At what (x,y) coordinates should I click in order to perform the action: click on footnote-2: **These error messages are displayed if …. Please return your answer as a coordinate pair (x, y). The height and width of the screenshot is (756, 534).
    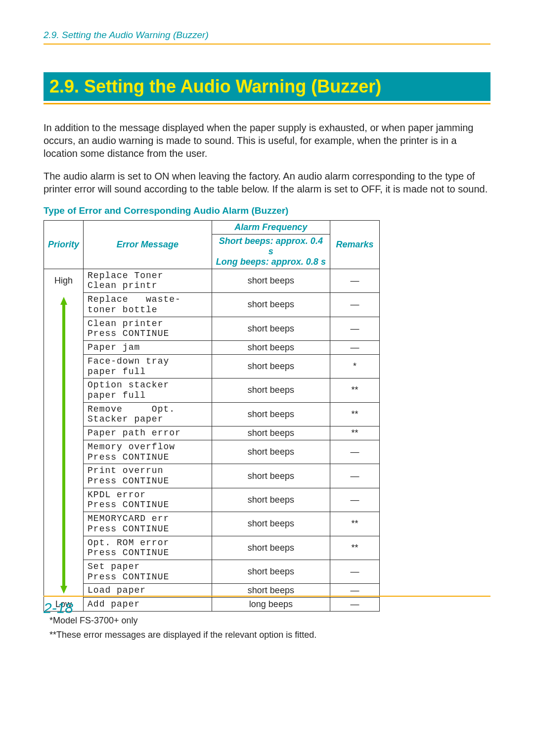
    Looking at the image, I should click on (270, 635).